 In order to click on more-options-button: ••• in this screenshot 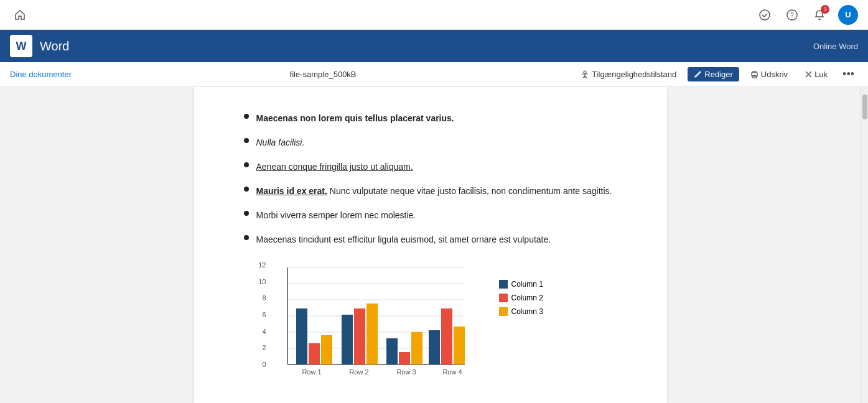, I will do `click(849, 75)`.